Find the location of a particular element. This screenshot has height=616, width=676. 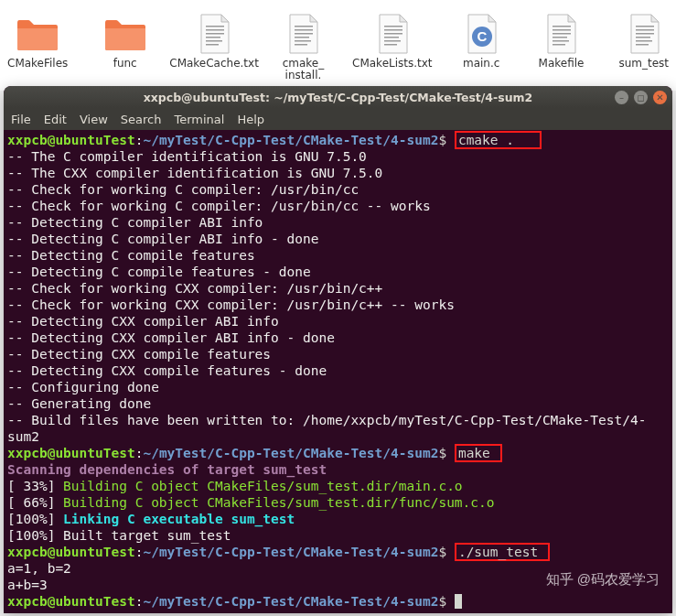

cmake-output-line: sum2 is located at coordinates (24, 437).